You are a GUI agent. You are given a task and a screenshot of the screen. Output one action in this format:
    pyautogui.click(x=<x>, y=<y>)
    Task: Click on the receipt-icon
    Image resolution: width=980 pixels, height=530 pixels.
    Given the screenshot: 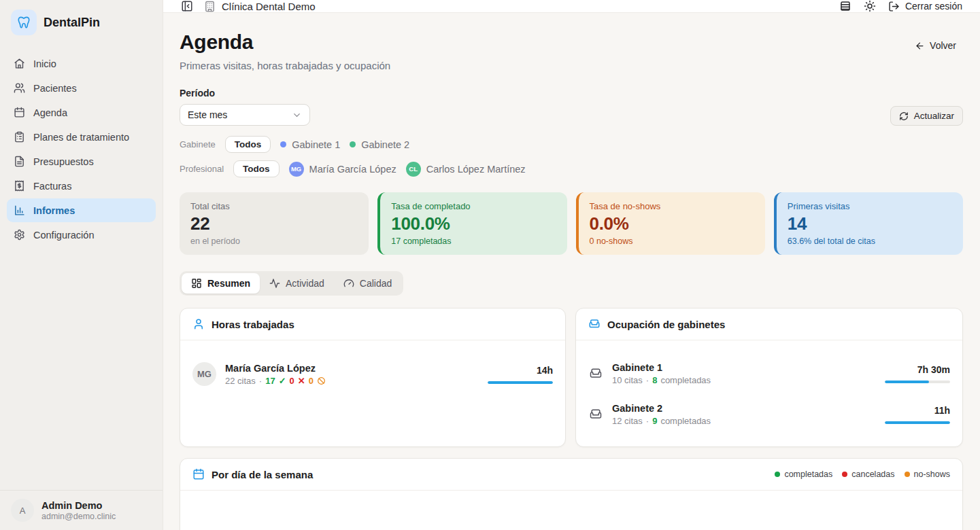 What is the action you would take?
    pyautogui.click(x=19, y=186)
    